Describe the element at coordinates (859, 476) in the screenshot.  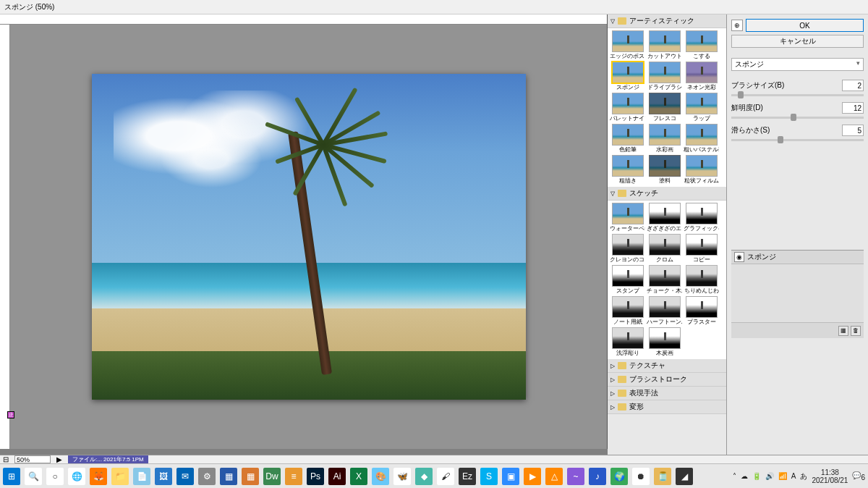
I see `notifications-icon: 💬6` at that location.